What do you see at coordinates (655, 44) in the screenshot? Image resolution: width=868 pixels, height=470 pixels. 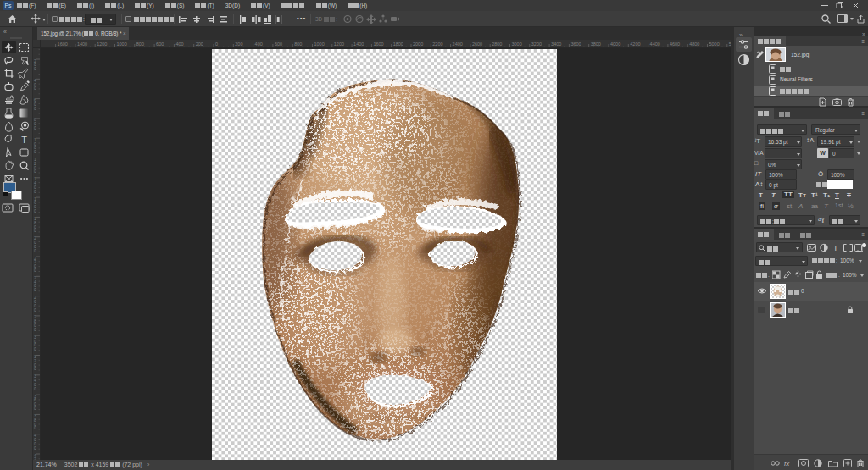 I see `svg-text: 4400` at bounding box center [655, 44].